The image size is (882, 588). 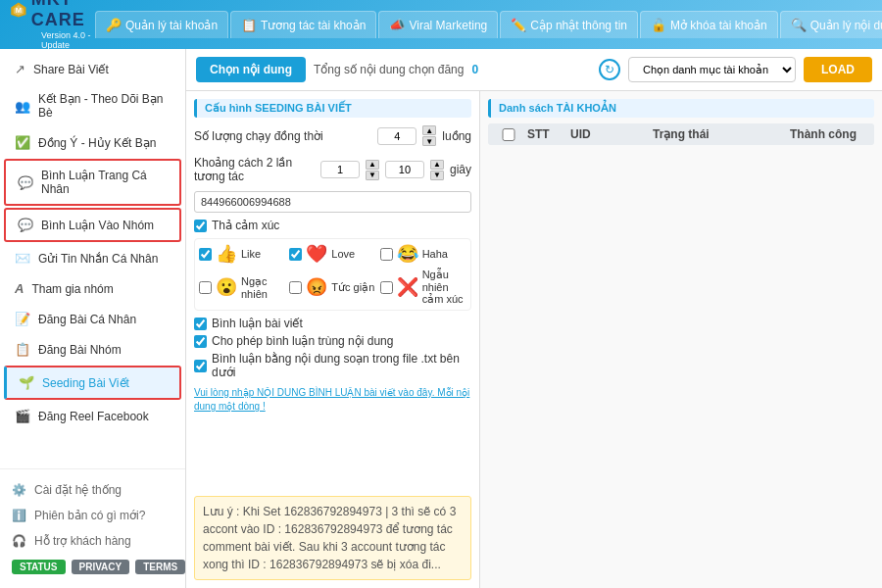 I want to click on comment-label: Bình luận bài viết, so click(x=257, y=323).